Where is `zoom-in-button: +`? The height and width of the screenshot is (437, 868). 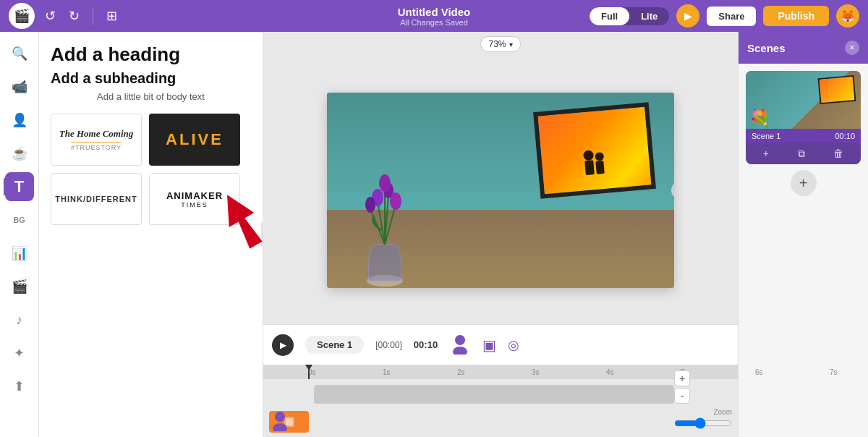 zoom-in-button: + is located at coordinates (682, 378).